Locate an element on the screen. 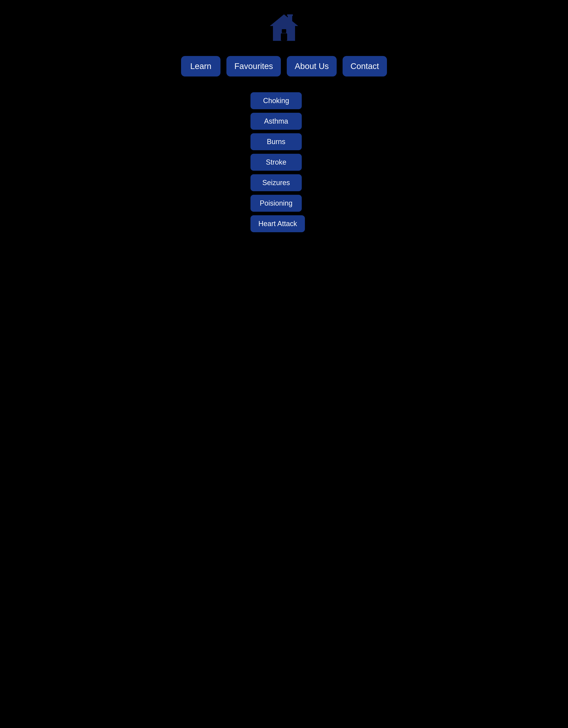 This screenshot has height=728, width=568. burns-button: Burns is located at coordinates (276, 142).